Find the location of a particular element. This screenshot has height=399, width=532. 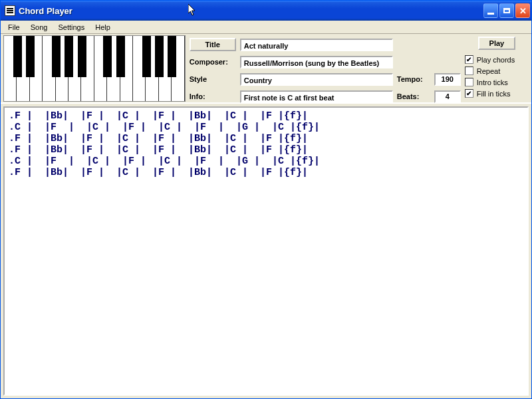

mouse-cursor-icon is located at coordinates (192, 10).